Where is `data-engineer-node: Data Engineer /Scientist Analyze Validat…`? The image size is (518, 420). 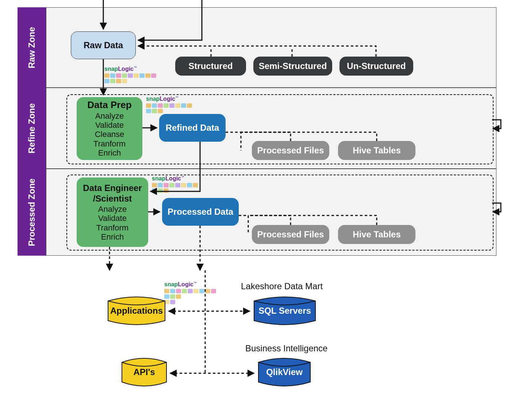 data-engineer-node: Data Engineer /Scientist Analyze Validat… is located at coordinates (112, 212).